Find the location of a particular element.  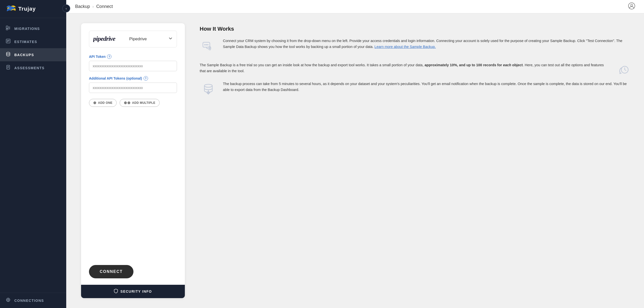

logo-icon is located at coordinates (11, 9).